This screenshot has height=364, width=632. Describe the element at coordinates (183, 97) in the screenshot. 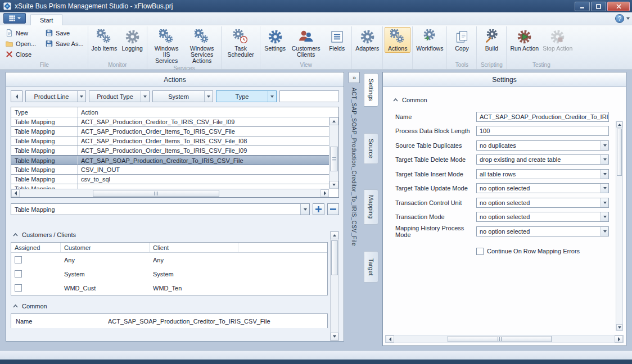

I see `filter-system-button: System` at that location.